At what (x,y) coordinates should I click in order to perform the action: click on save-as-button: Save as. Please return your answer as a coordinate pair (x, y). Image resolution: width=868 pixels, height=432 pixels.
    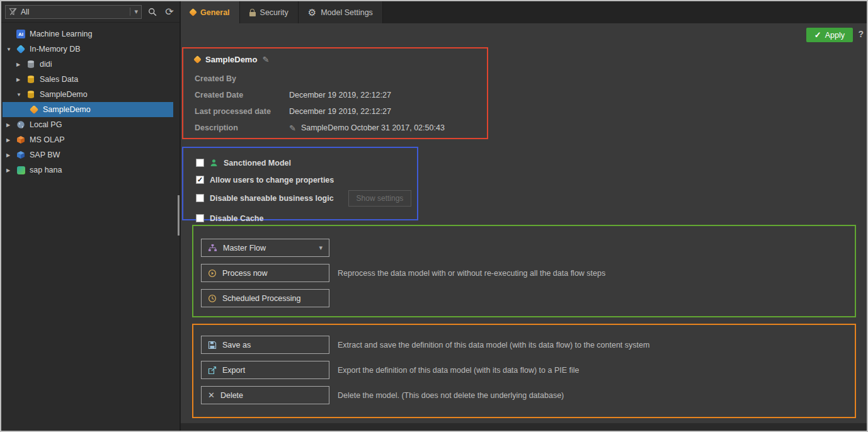
    Looking at the image, I should click on (265, 345).